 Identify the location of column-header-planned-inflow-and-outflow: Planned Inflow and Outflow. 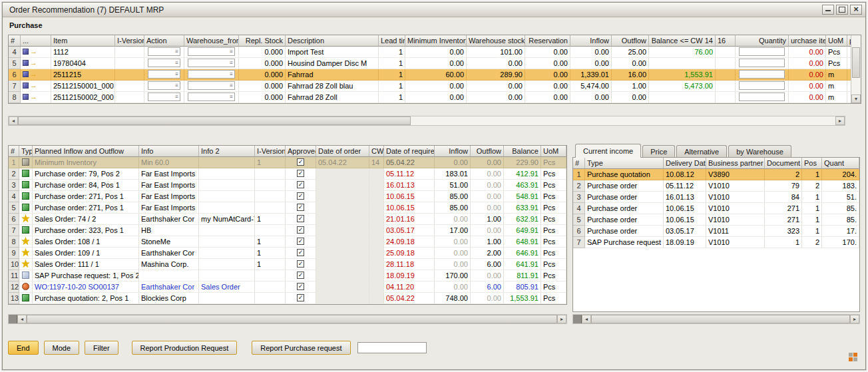
(86, 152).